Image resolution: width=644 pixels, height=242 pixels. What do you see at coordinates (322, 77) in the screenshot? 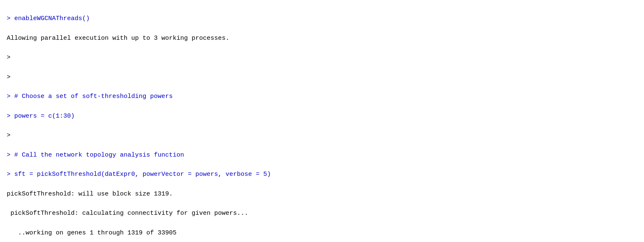
I see `console-line-line4: >` at bounding box center [322, 77].